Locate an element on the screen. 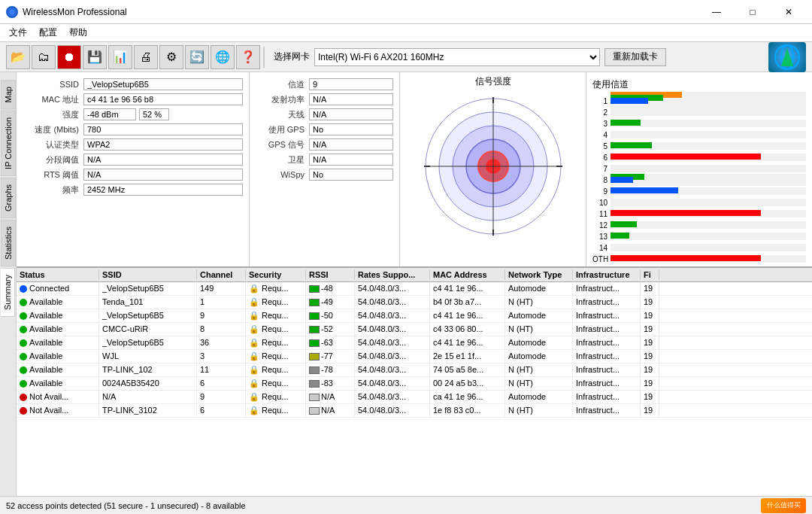 This screenshot has height=514, width=812. tool-open: 📂 is located at coordinates (18, 57).